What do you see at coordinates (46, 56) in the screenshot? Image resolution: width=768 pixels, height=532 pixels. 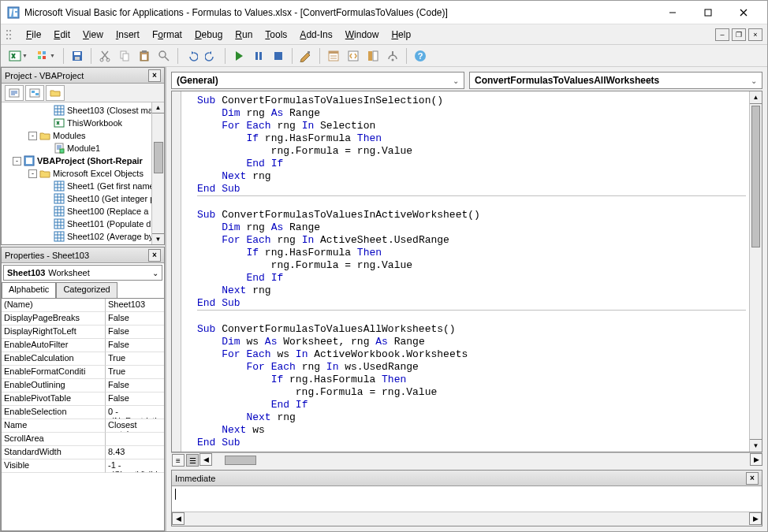 I see `insert-userform-button: ▼` at bounding box center [46, 56].